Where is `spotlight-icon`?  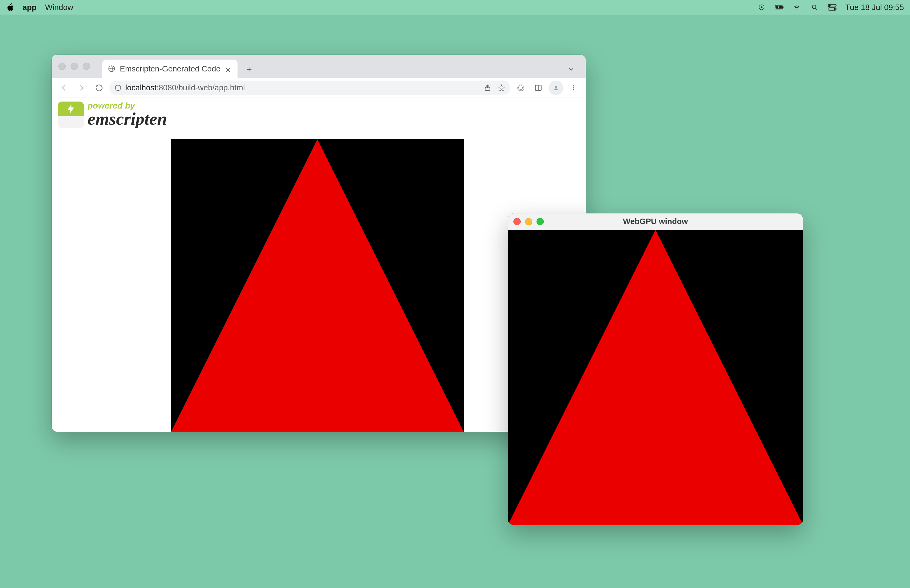
spotlight-icon is located at coordinates (815, 7).